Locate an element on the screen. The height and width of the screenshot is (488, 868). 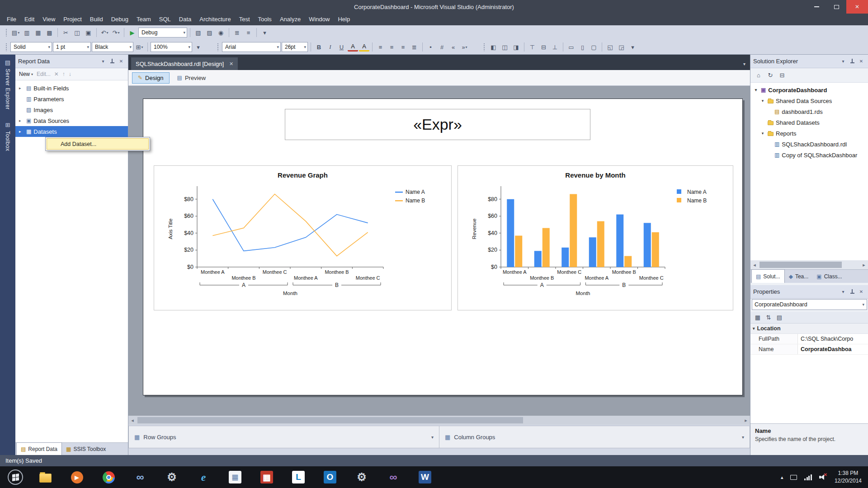
solution-item-dashboard1-rds: ▤dashboard1.rds is located at coordinates (809, 112).